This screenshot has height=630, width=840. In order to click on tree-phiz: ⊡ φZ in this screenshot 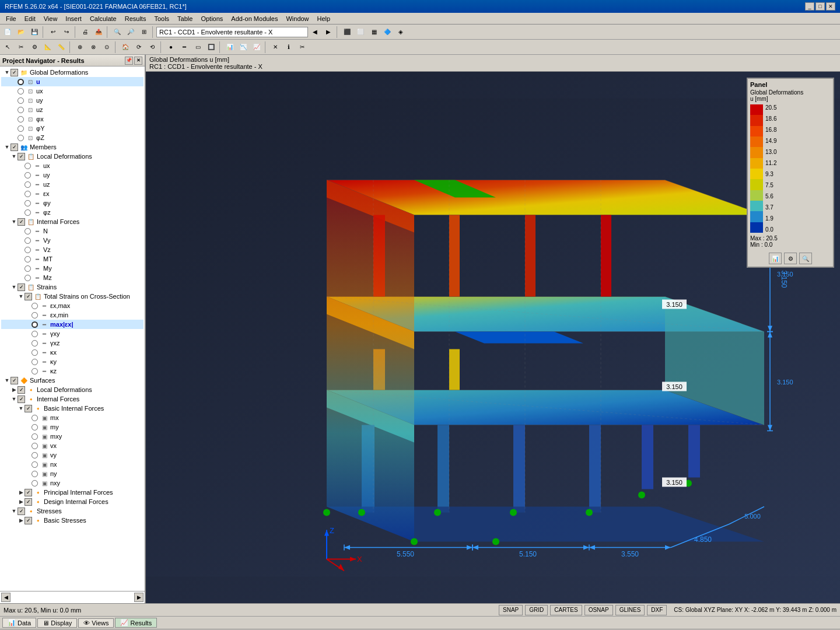, I will do `click(72, 138)`.